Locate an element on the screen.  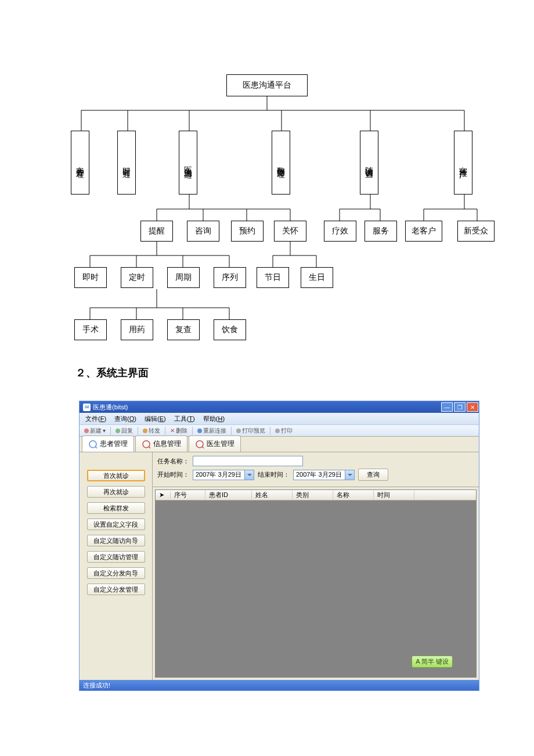
task-name-label: 任务名称： is located at coordinates (173, 461).